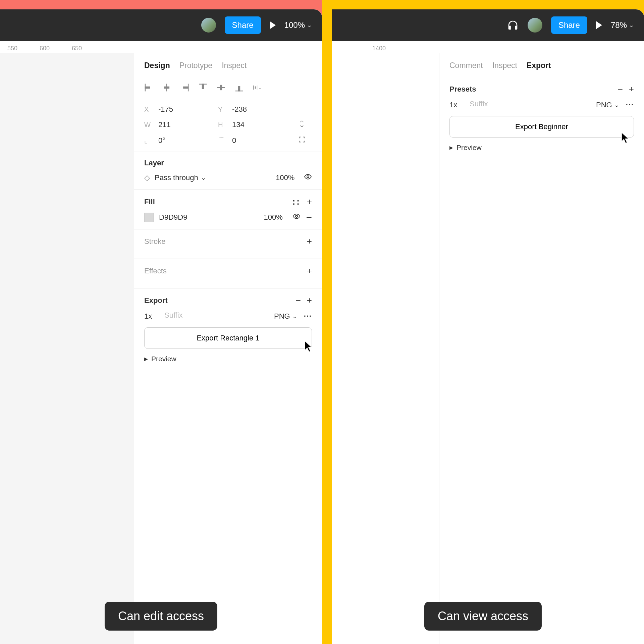  What do you see at coordinates (234, 141) in the screenshot?
I see `corner-input: 0` at bounding box center [234, 141].